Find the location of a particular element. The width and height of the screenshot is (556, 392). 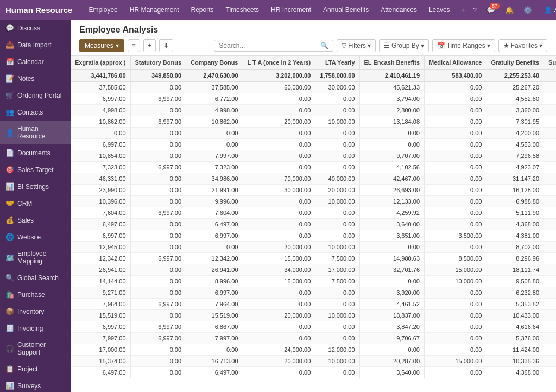

sidebar-item-surveys: 📊 Surveys is located at coordinates (35, 384).